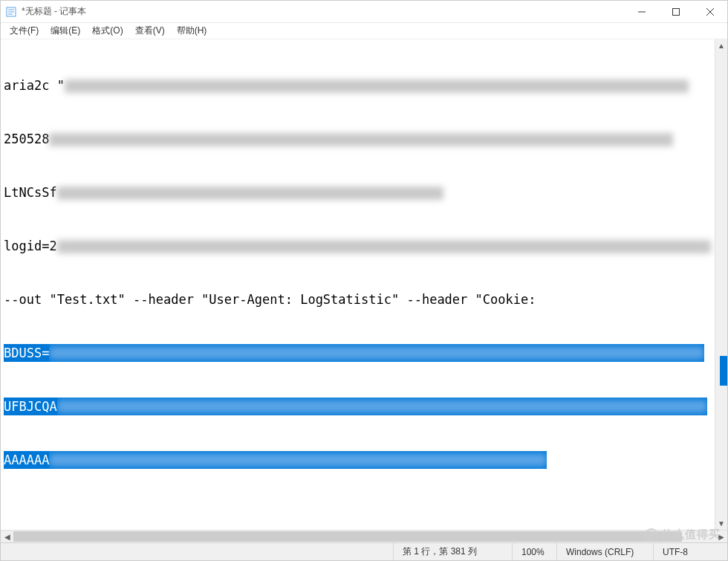  Describe the element at coordinates (605, 551) in the screenshot. I see `status-line-ending: Windows (CRLF)` at that location.